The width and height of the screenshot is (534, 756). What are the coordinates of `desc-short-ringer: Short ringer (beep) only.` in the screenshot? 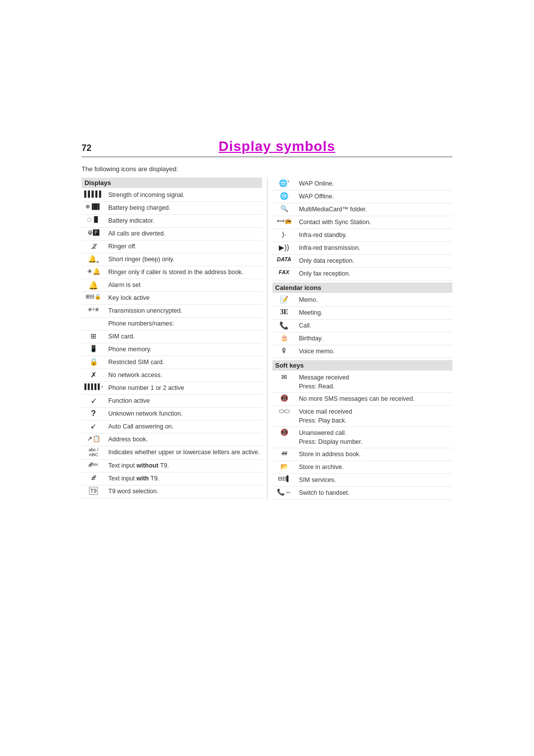 It's located at (185, 259).